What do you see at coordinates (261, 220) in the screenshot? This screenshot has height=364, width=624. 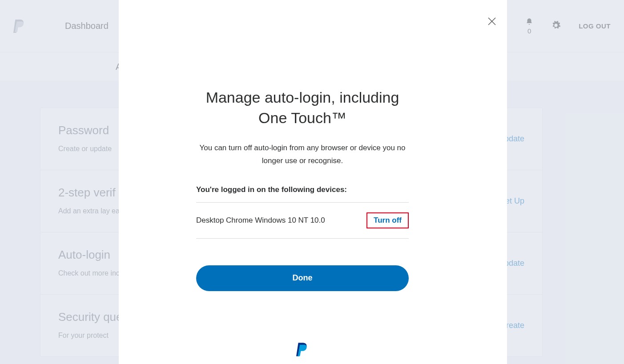 I see `device-name: Desktop Chrome Windows 10 NT 10.0` at bounding box center [261, 220].